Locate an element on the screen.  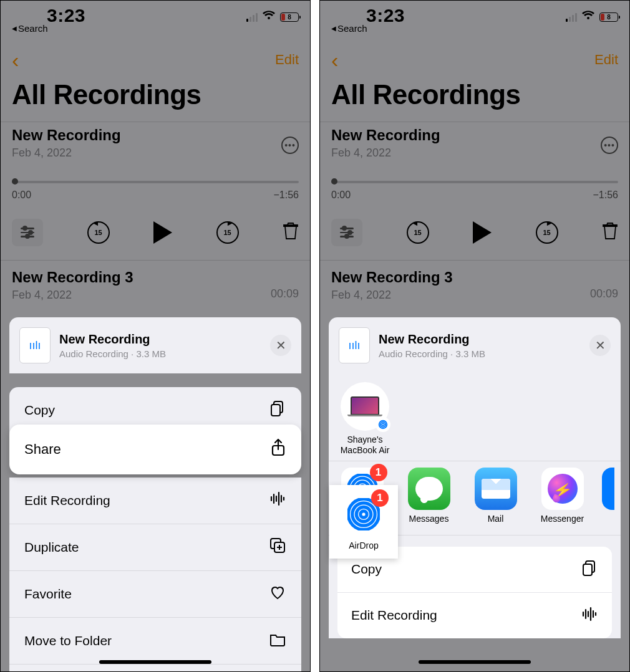
airdrop-target-label: Shayne's MacBook Air is located at coordinates (365, 445).